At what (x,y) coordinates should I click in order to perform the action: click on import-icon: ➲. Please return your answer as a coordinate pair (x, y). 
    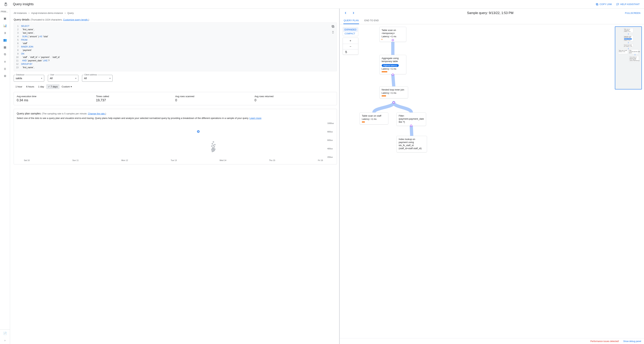
    Looking at the image, I should click on (5, 33).